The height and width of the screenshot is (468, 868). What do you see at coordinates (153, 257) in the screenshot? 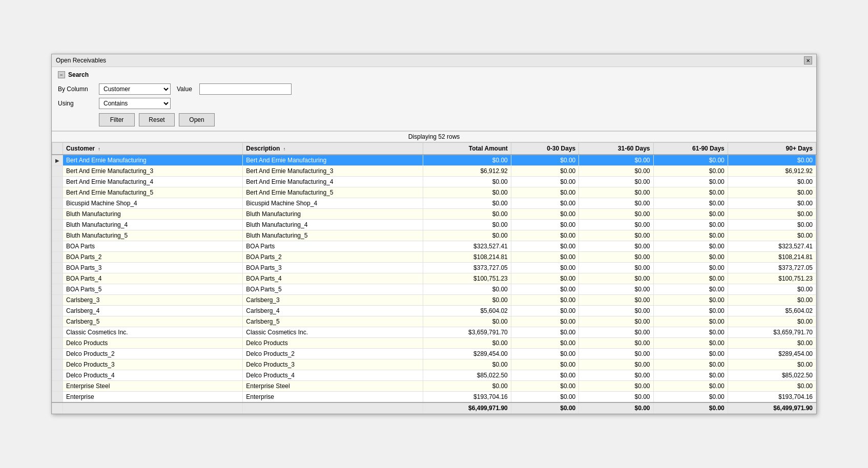
I see `cell-customer: BOA Parts_2` at bounding box center [153, 257].